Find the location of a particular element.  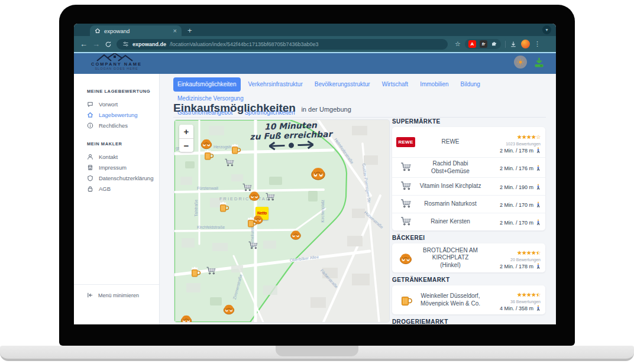

sidebar-item-vorwort: Vorwort is located at coordinates (123, 104).